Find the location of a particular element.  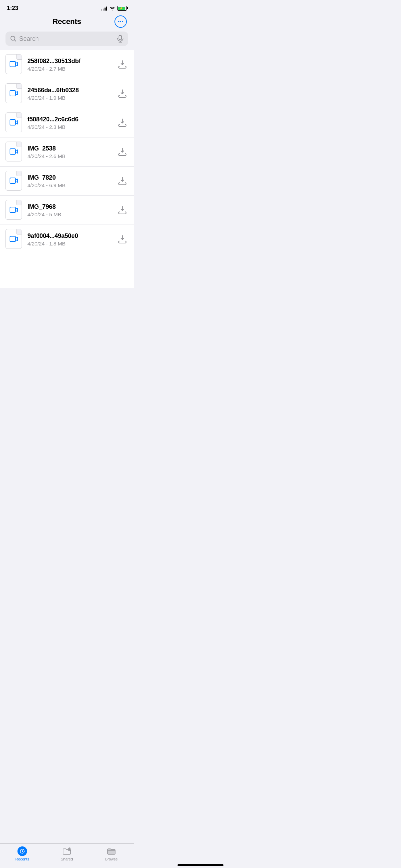

battery-icon: ⚡ is located at coordinates (122, 8).